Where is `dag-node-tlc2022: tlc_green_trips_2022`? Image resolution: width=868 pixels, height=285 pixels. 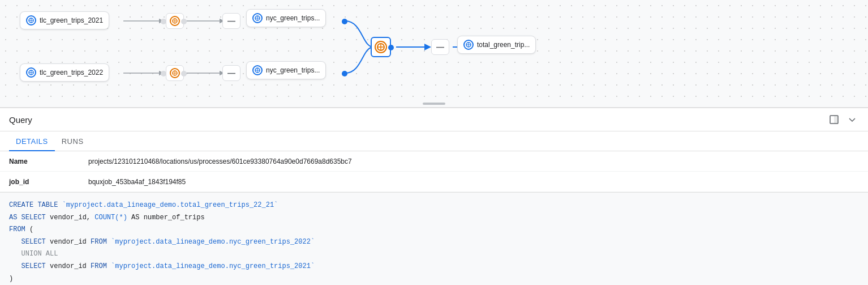 dag-node-tlc2022: tlc_green_trips_2022 is located at coordinates (65, 73).